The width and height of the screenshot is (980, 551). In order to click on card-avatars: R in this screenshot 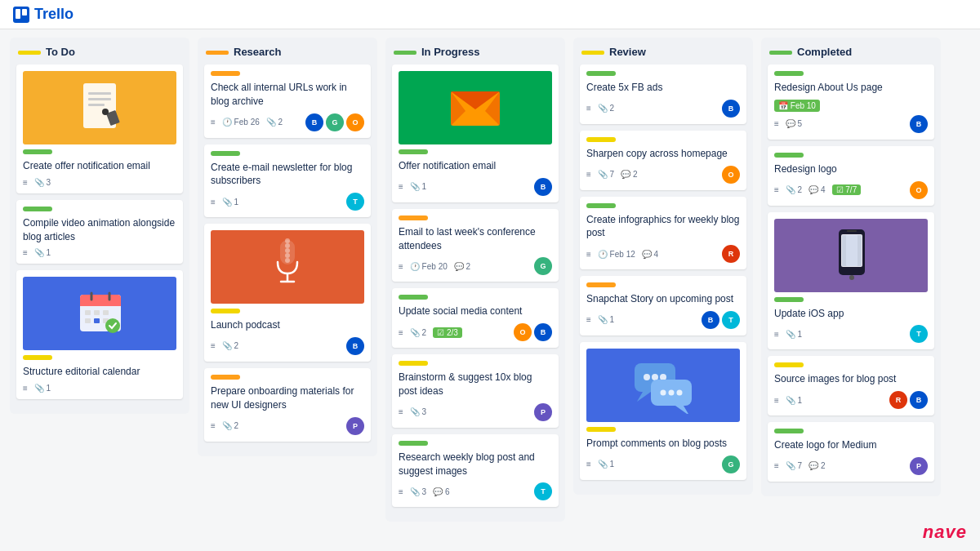, I will do `click(731, 254)`.